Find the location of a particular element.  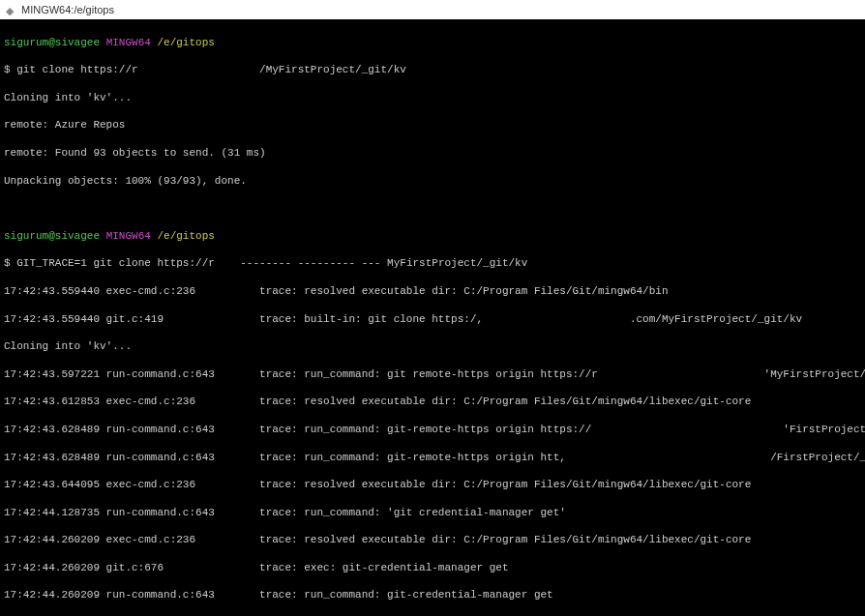

output-line: remote: Found 93 objects to send. (31 ms… is located at coordinates (432, 153).